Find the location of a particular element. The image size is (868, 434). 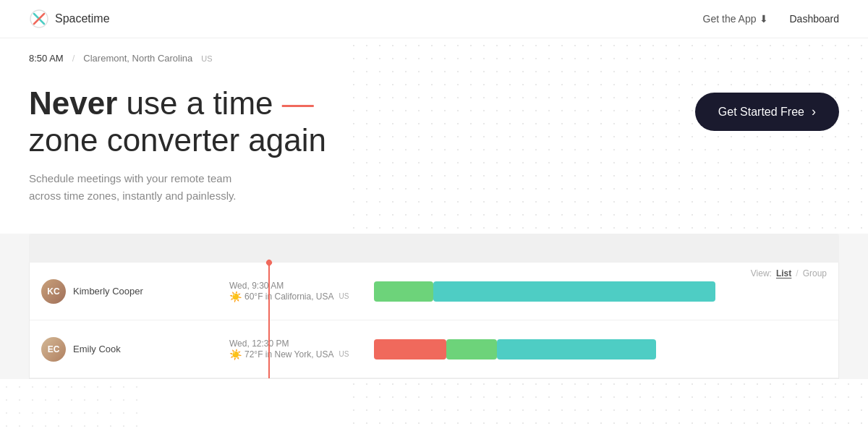

location-bar: 8:50 AM / Claremont, North Carolina us is located at coordinates (434, 58).